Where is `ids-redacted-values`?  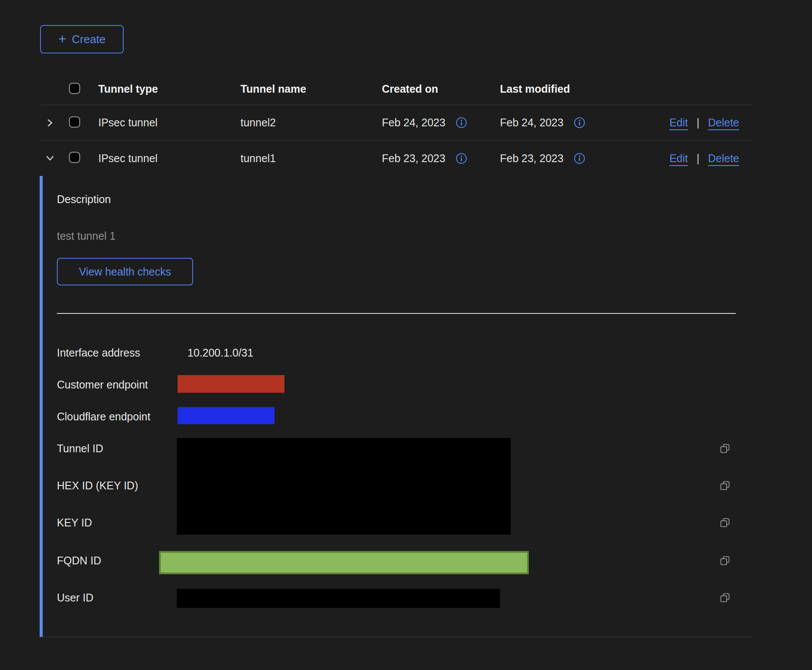 ids-redacted-values is located at coordinates (344, 486).